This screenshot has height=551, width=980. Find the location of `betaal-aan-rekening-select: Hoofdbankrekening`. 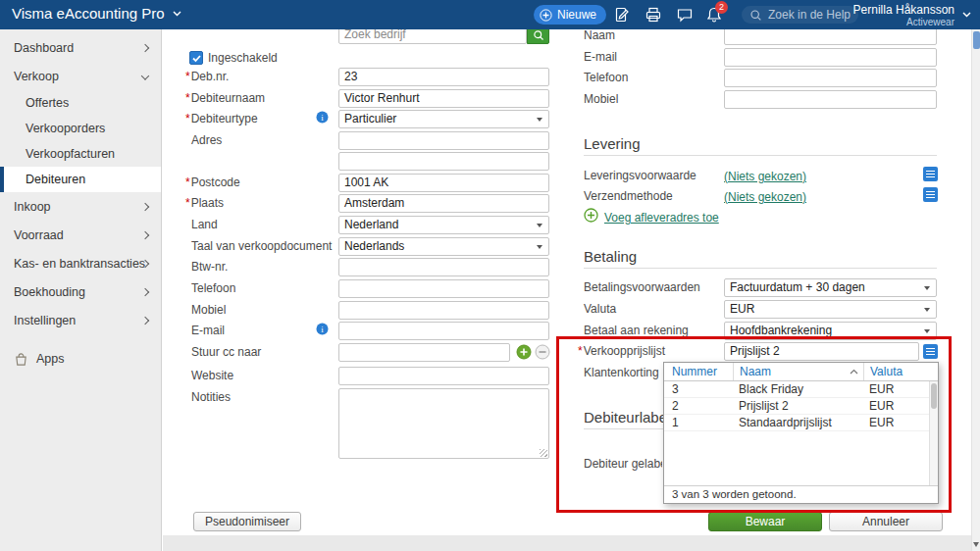

betaal-aan-rekening-select: Hoofdbankrekening is located at coordinates (830, 331).